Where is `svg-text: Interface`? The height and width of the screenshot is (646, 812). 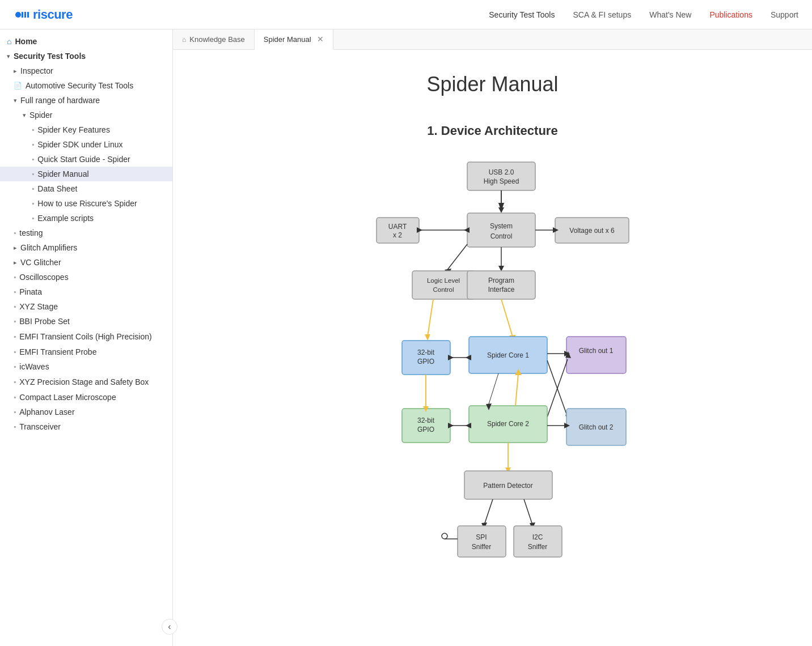
svg-text: Interface is located at coordinates (501, 290).